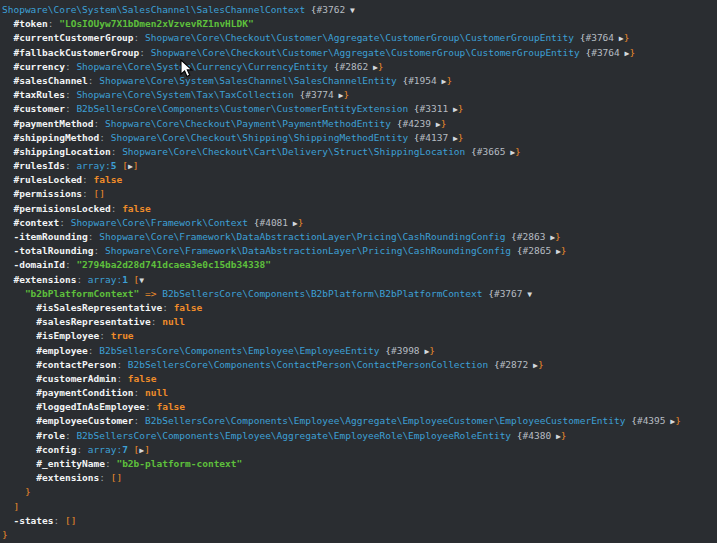 This screenshot has width=717, height=543. What do you see at coordinates (366, 52) in the screenshot?
I see `class-name: Shopware\Core\Checkout\Customer\Aggregat…` at bounding box center [366, 52].